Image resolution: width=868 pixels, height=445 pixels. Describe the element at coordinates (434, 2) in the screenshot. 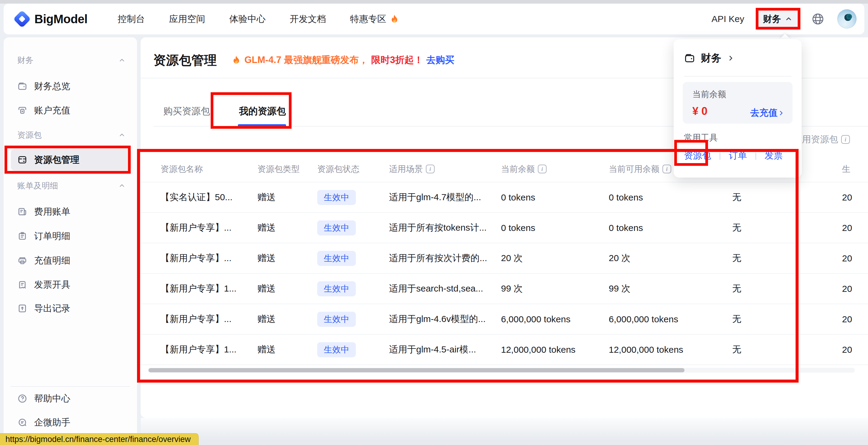

I see `top-strip` at that location.